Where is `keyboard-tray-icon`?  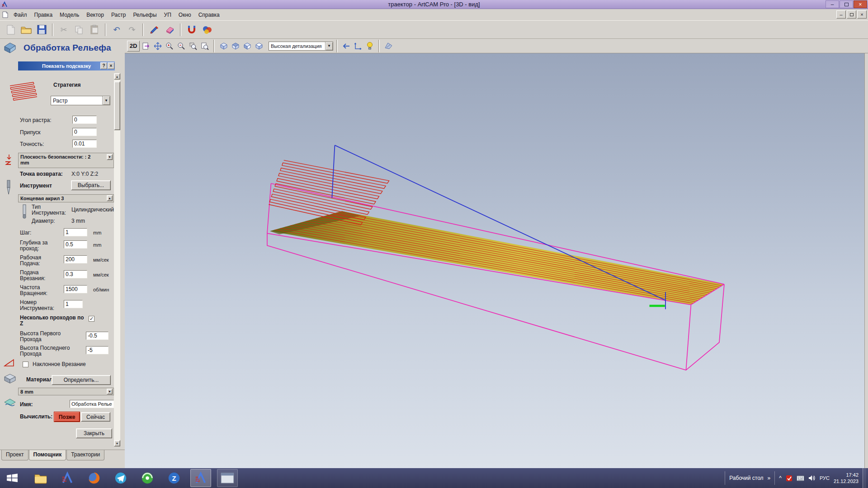
keyboard-tray-icon is located at coordinates (800, 478).